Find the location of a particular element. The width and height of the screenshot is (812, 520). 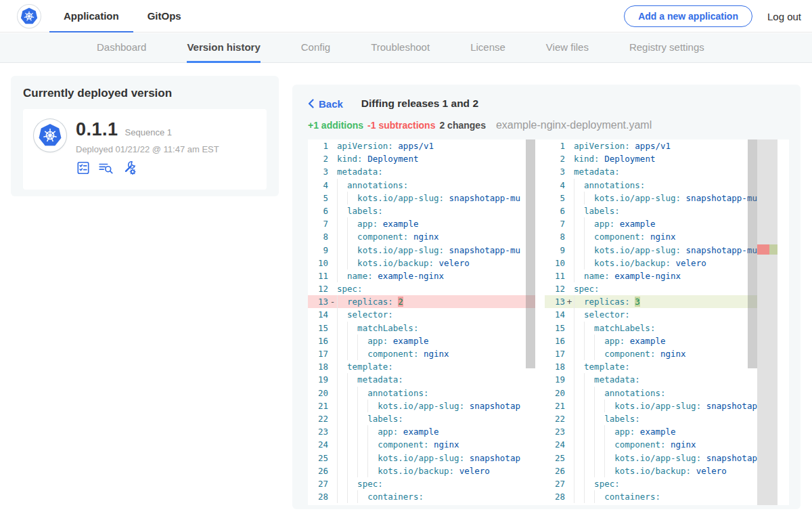

tab-application: Application is located at coordinates (91, 16).